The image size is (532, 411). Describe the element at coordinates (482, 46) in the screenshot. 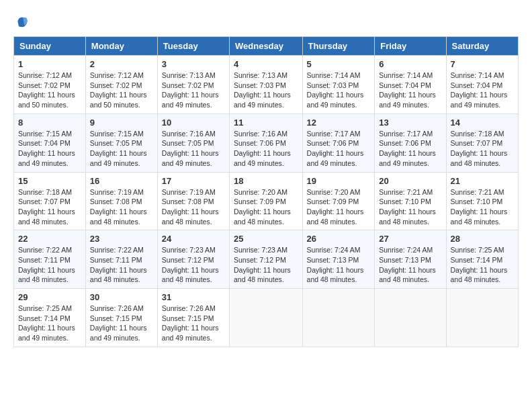

I see `day-header-saturday: Saturday` at that location.